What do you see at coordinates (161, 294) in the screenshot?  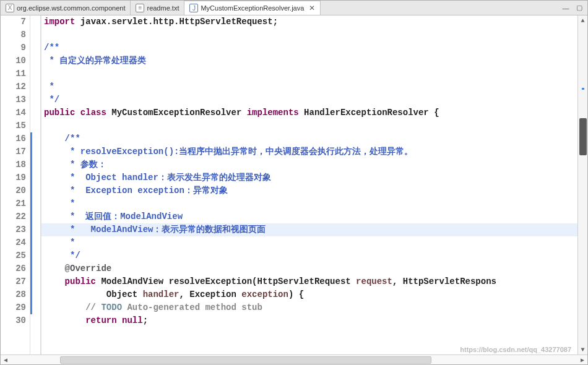 I see `parameter-name: handler` at bounding box center [161, 294].